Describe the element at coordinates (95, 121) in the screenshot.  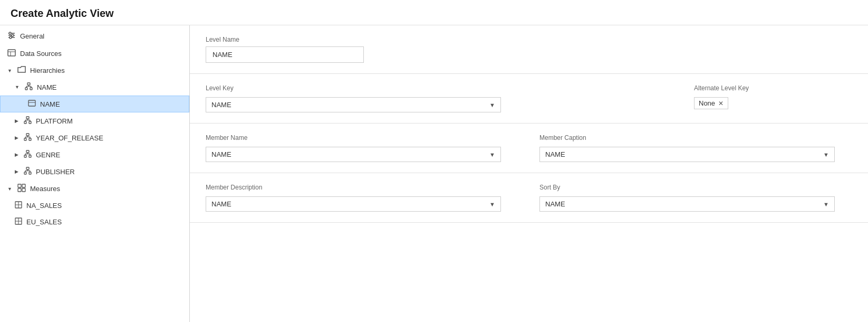
I see `sidebar-item-platform: ▶ PLATFORM` at that location.